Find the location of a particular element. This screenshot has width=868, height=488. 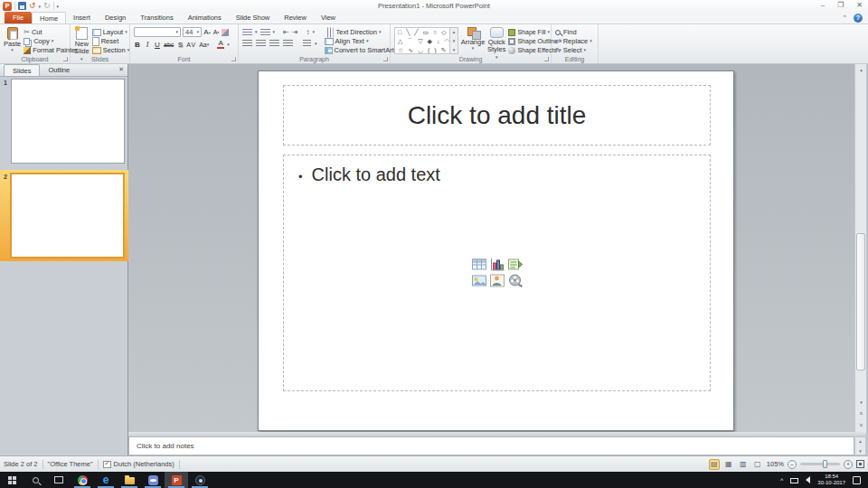

arrange-button: Arrange ▾ is located at coordinates (473, 41).